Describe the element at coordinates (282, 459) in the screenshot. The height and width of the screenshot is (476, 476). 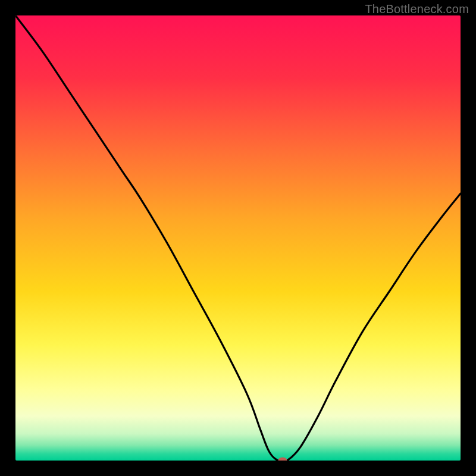
I see `curve-marker` at that location.